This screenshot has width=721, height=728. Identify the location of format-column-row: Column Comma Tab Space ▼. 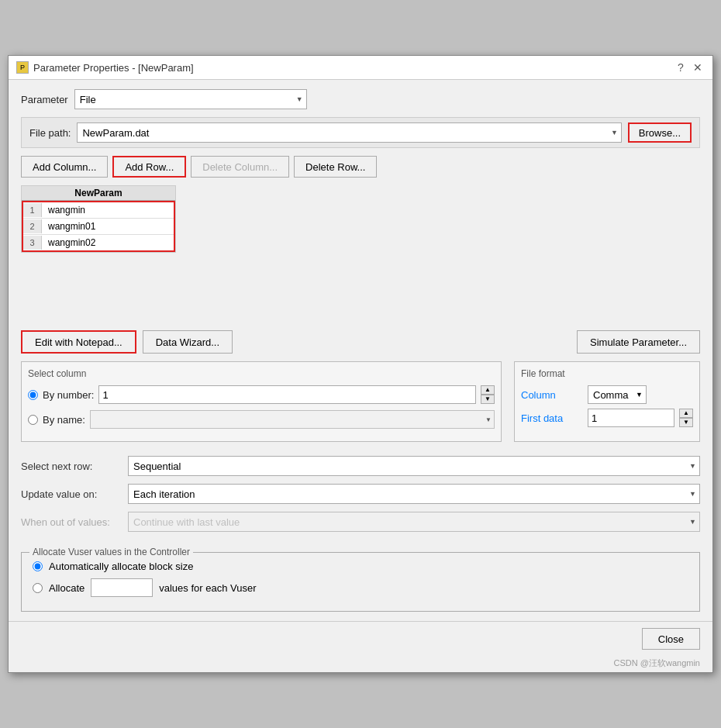
(607, 395).